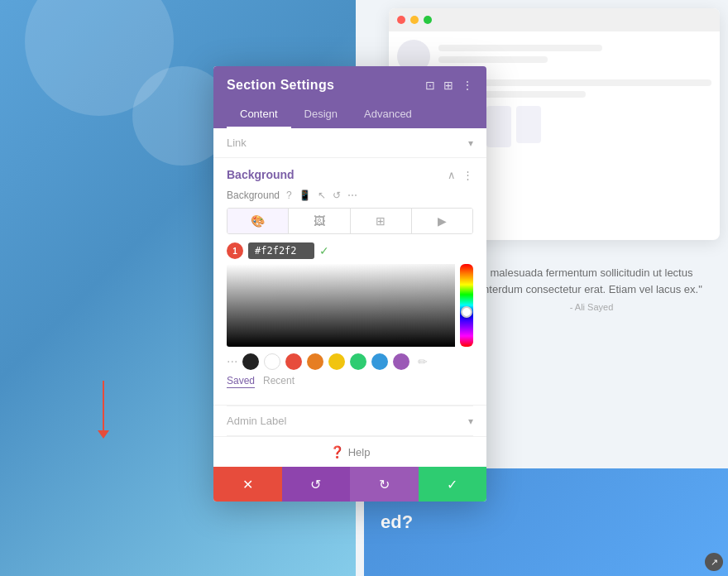  Describe the element at coordinates (103, 410) in the screenshot. I see `down-arrow` at that location.